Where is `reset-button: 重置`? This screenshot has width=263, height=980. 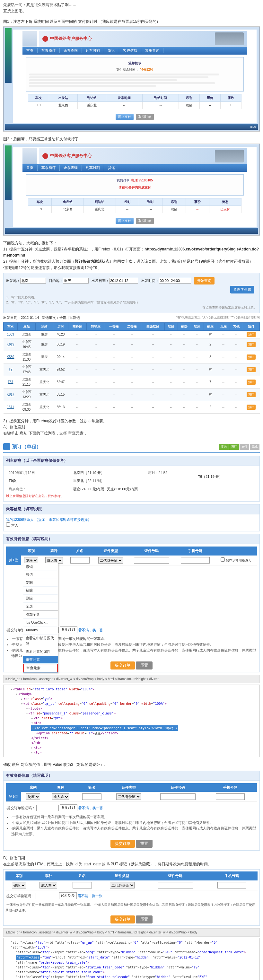 reset-button: 重置 is located at coordinates (144, 666).